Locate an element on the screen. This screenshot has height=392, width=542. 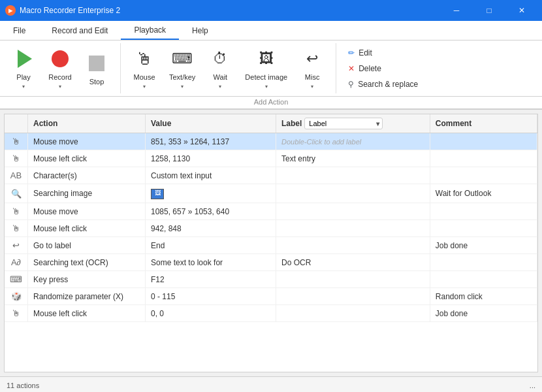
row-action: Mouse move is located at coordinates (87, 142).